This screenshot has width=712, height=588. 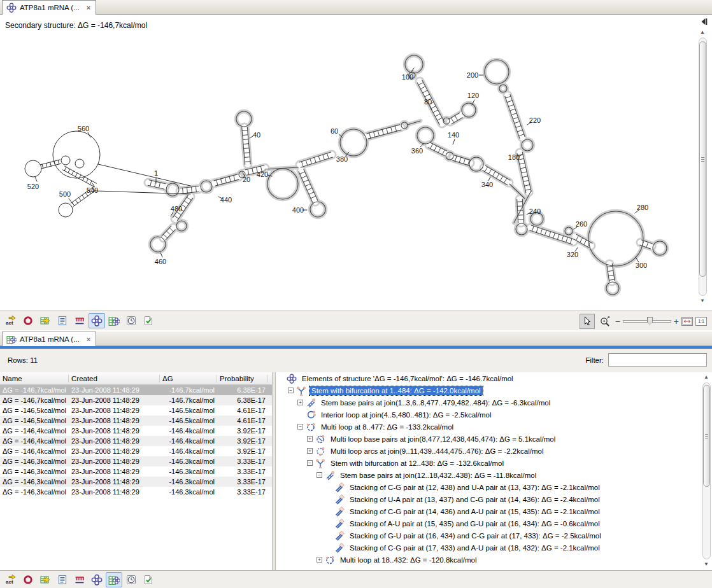 What do you see at coordinates (80, 321) in the screenshot?
I see `alignment-view-icon` at bounding box center [80, 321].